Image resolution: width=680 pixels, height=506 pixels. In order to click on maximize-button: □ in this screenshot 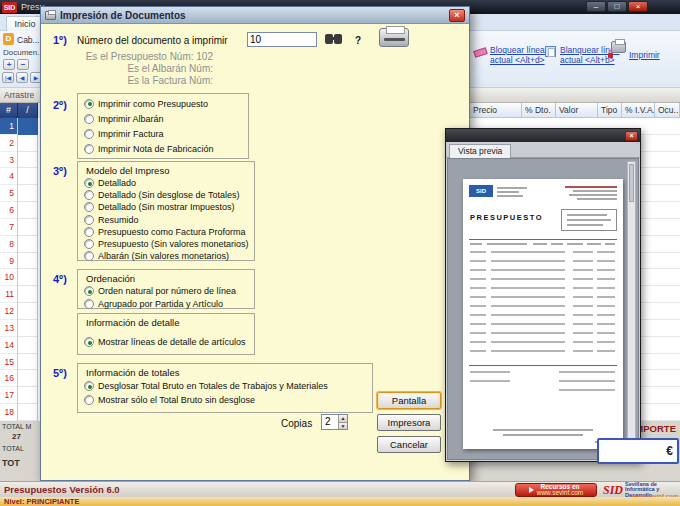, I will do `click(617, 6)`.